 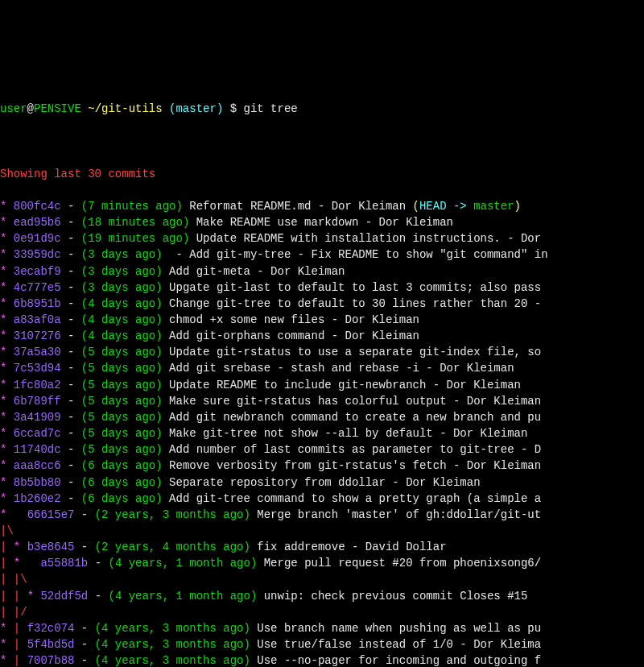 What do you see at coordinates (37, 255) in the screenshot?
I see `commit-hash: 33959dc` at bounding box center [37, 255].